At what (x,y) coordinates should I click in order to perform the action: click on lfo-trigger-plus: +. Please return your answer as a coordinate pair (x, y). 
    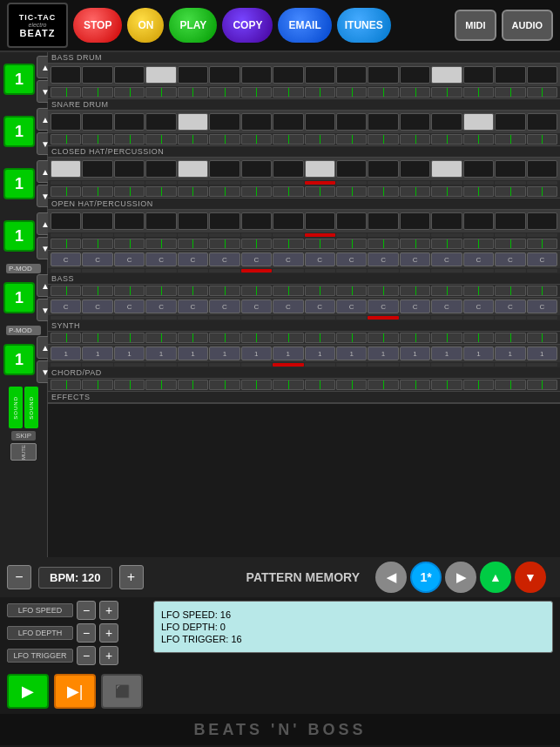
    Looking at the image, I should click on (109, 656).